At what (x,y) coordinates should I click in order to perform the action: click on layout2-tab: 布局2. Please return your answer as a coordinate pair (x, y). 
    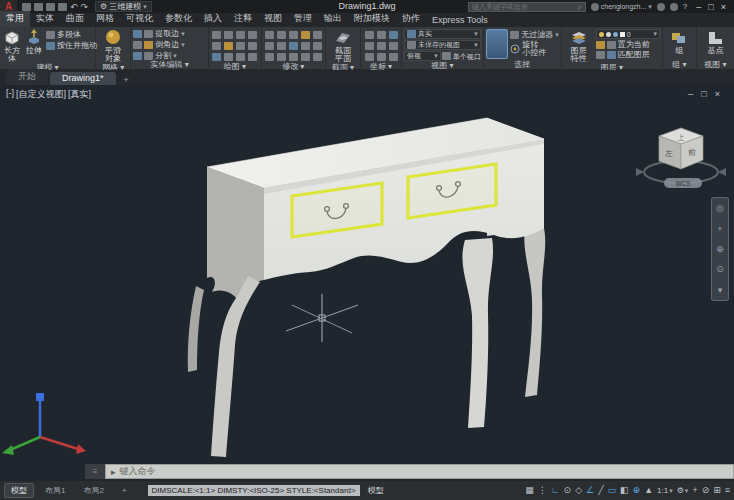
    Looking at the image, I should click on (93, 490).